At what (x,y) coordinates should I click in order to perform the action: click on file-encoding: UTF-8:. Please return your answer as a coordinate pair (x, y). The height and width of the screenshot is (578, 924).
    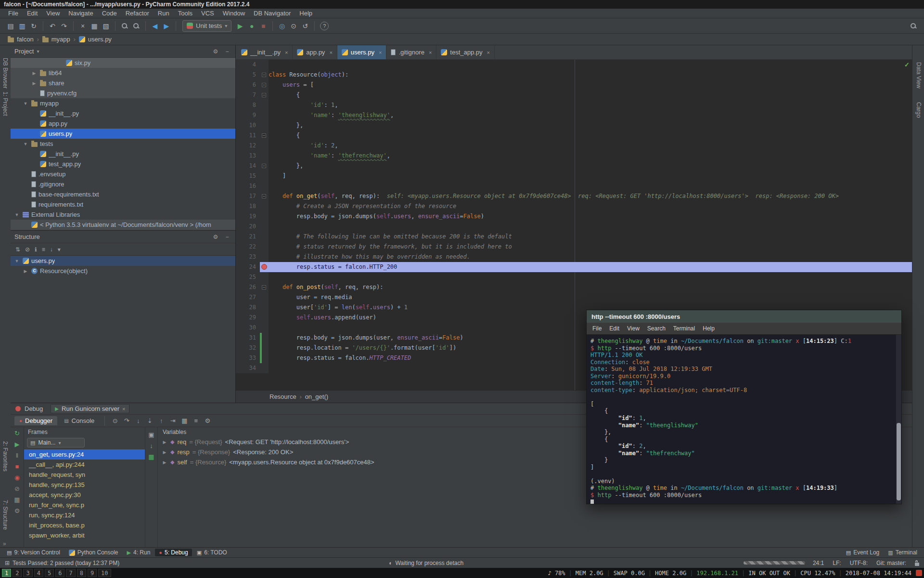
    Looking at the image, I should click on (859, 563).